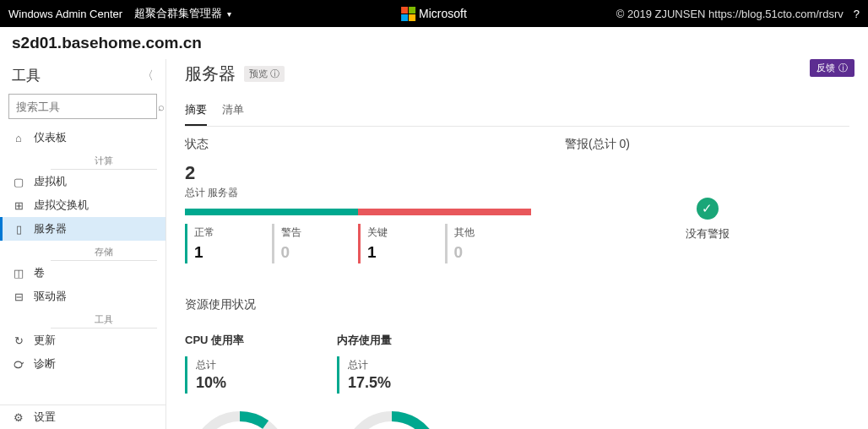 This screenshot has width=868, height=429. What do you see at coordinates (19, 365) in the screenshot?
I see `stethoscope-icon: ℺` at bounding box center [19, 365].